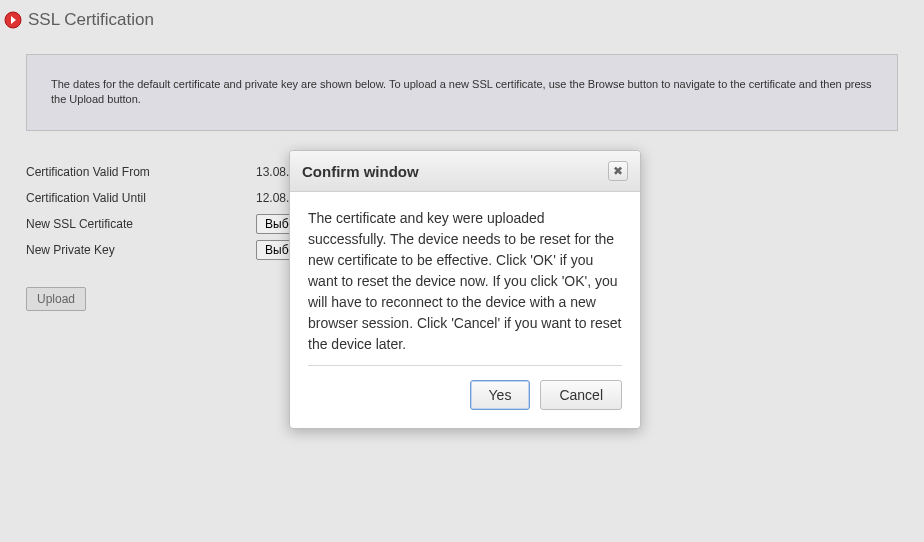  What do you see at coordinates (360, 172) in the screenshot?
I see `dialog-title: Confirm window` at bounding box center [360, 172].